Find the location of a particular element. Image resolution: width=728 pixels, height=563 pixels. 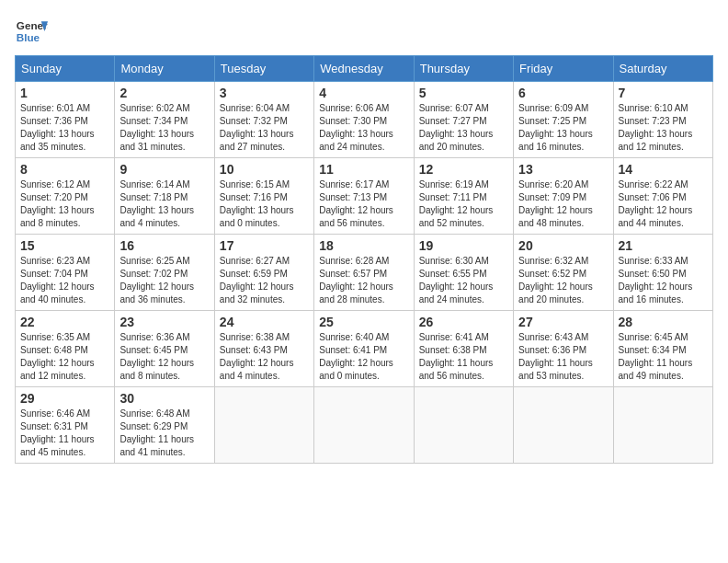

day-of-week-header: Monday is located at coordinates (165, 69).